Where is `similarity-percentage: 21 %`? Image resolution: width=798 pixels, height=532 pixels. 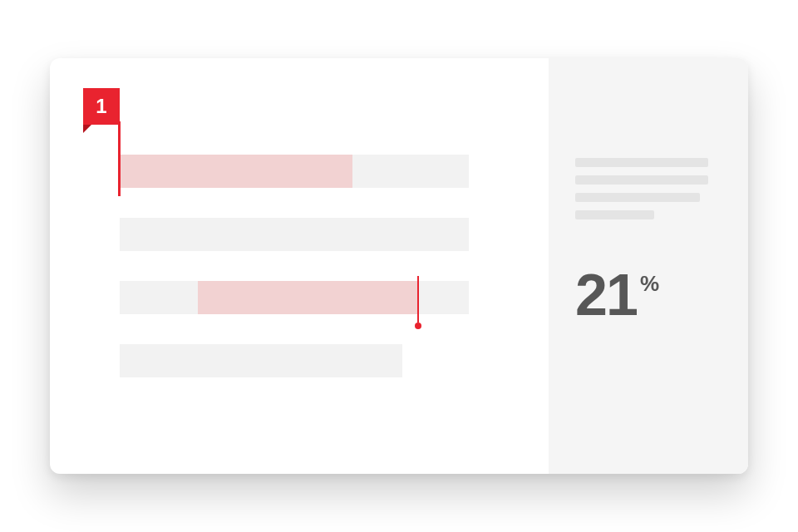
similarity-percentage: 21 % is located at coordinates (648, 295).